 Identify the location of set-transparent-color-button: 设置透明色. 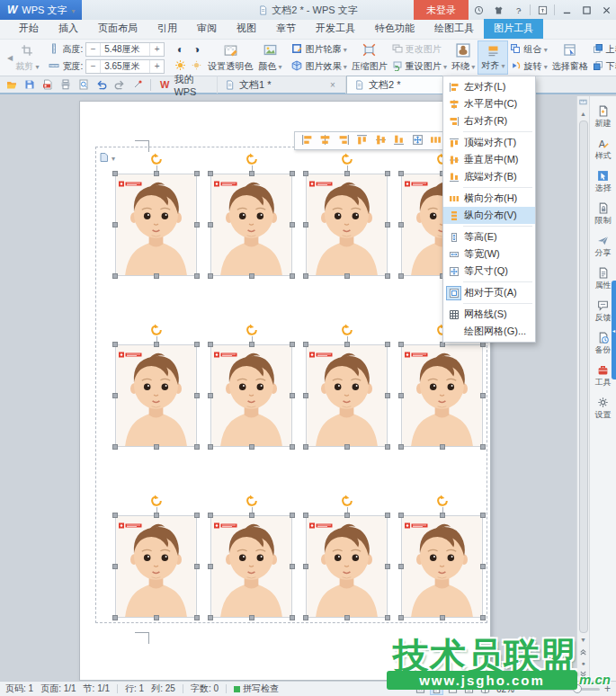
(230, 58).